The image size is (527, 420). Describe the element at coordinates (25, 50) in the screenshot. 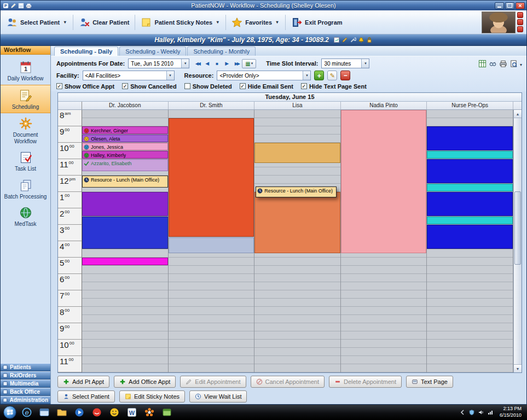

I see `sidebar-header: Workflow` at that location.